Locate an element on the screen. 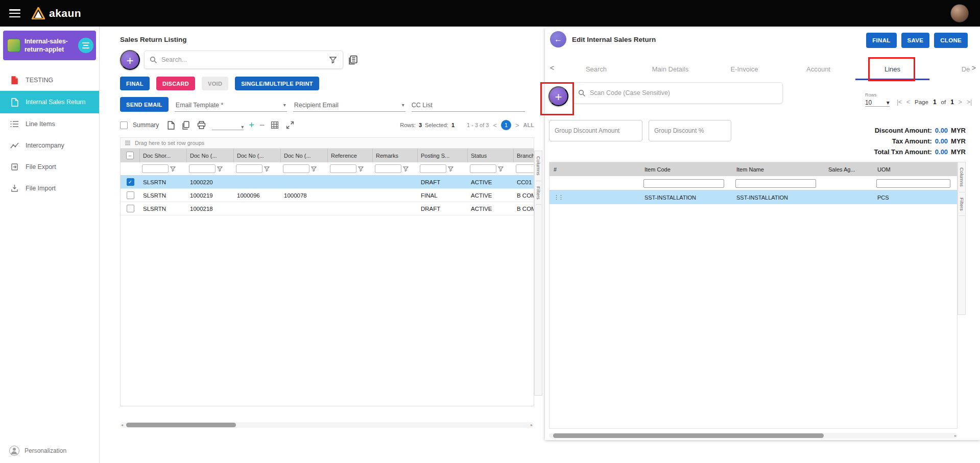  column-header: Status is located at coordinates (491, 155).